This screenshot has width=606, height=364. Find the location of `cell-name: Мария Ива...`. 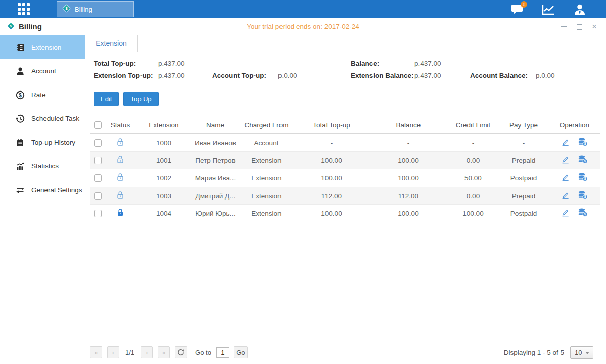

cell-name: Мария Ива... is located at coordinates (215, 178).